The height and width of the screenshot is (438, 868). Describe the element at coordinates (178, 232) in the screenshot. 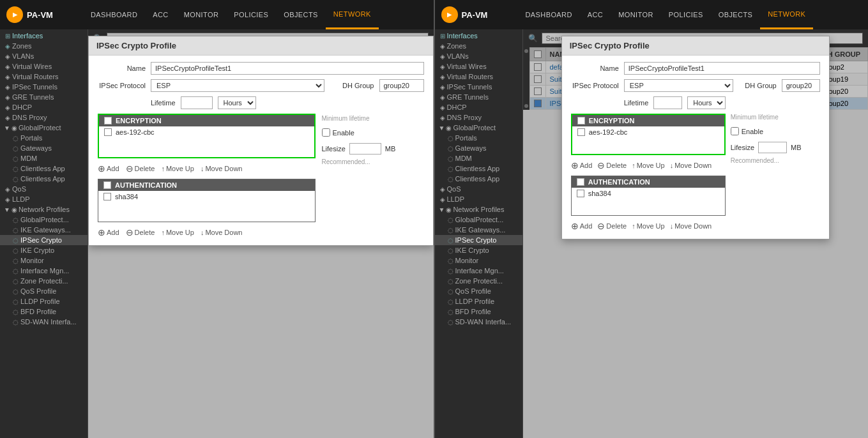

I see `left-auth-moveup-btn: ↑ Move Up` at that location.